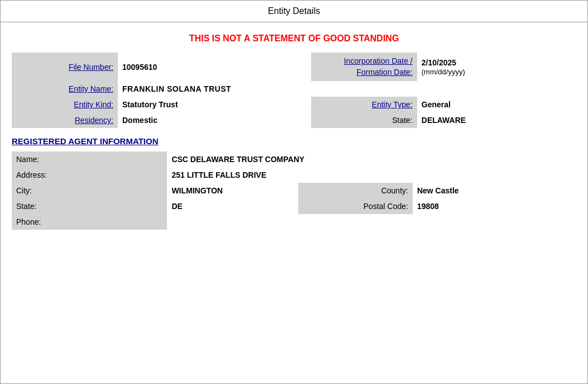  Describe the element at coordinates (294, 222) in the screenshot. I see `ra-phone-row: Phone:` at that location.